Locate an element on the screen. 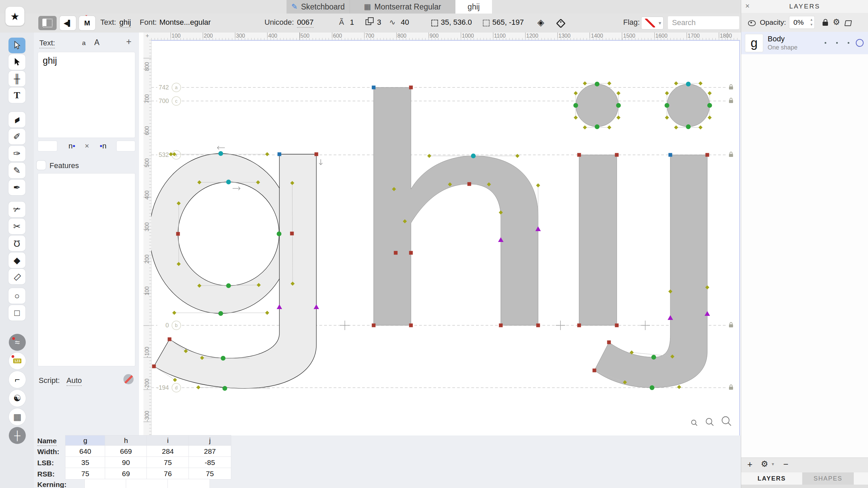  scissors-tool: ✂ is located at coordinates (17, 226).